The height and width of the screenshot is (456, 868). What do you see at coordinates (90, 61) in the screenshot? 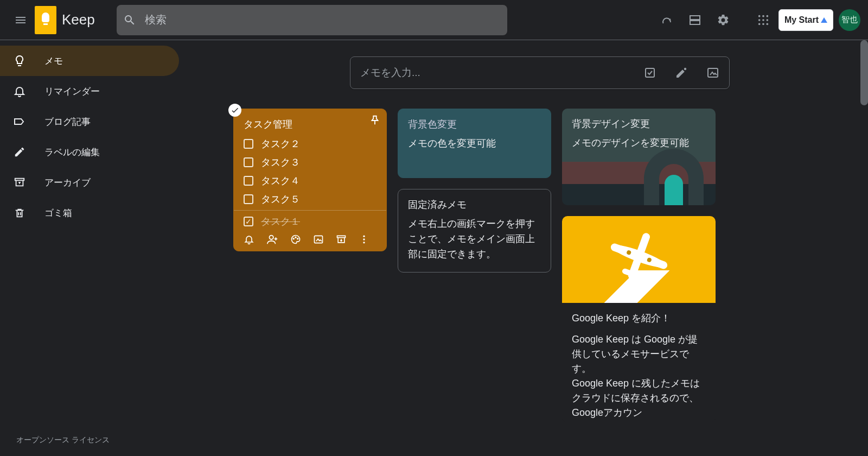
I see `sidebar-item-notes: メモ` at bounding box center [90, 61].